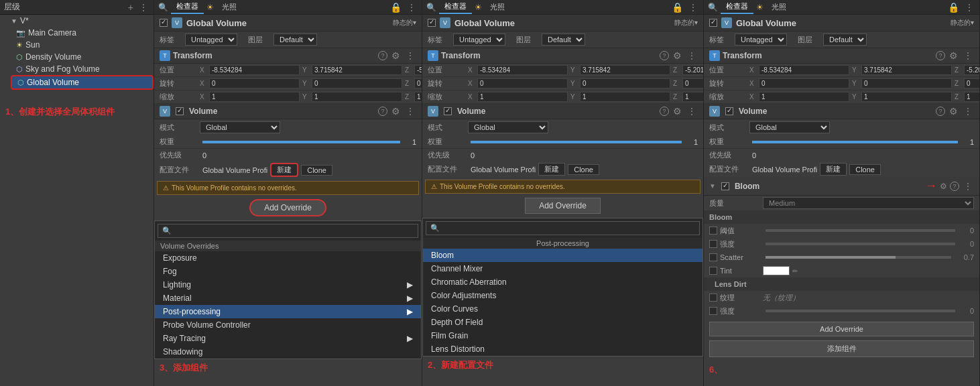 The width and height of the screenshot is (980, 386). Describe the element at coordinates (953, 7) in the screenshot. I see `lock-icon-3: 🔒` at that location.